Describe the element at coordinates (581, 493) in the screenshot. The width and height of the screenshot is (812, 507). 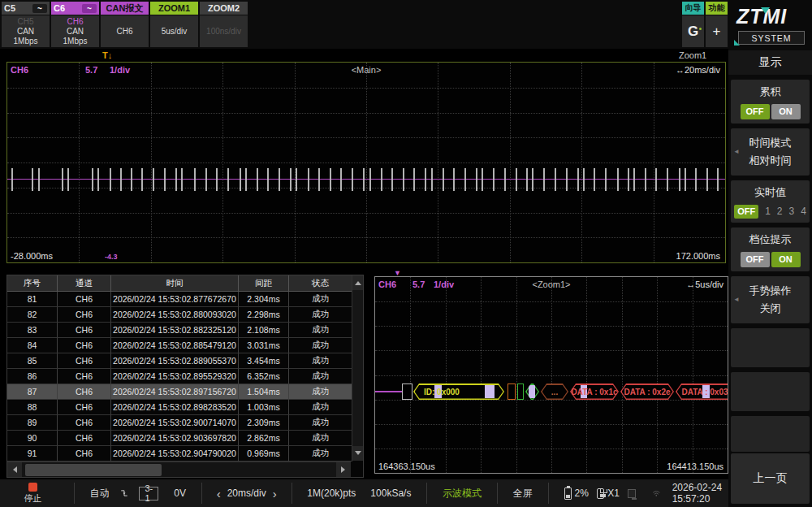
I see `battery-percent: 2%` at that location.